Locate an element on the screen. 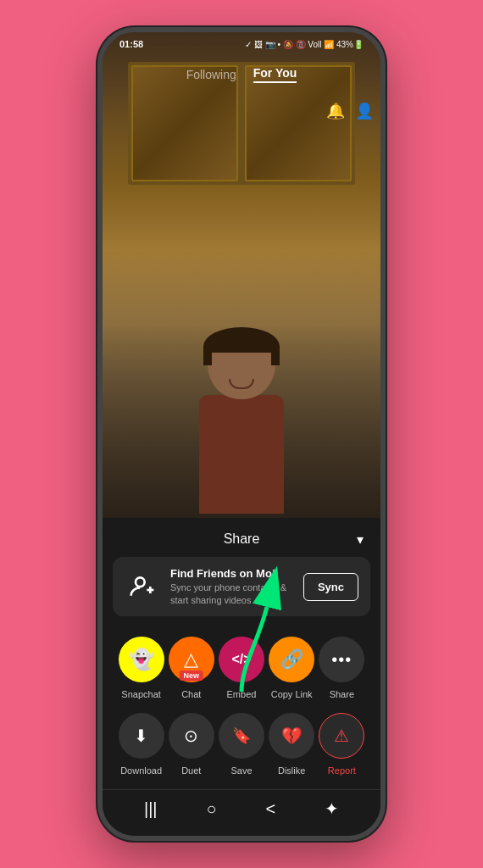  duet-icon-circle: ⊙ is located at coordinates (192, 736).